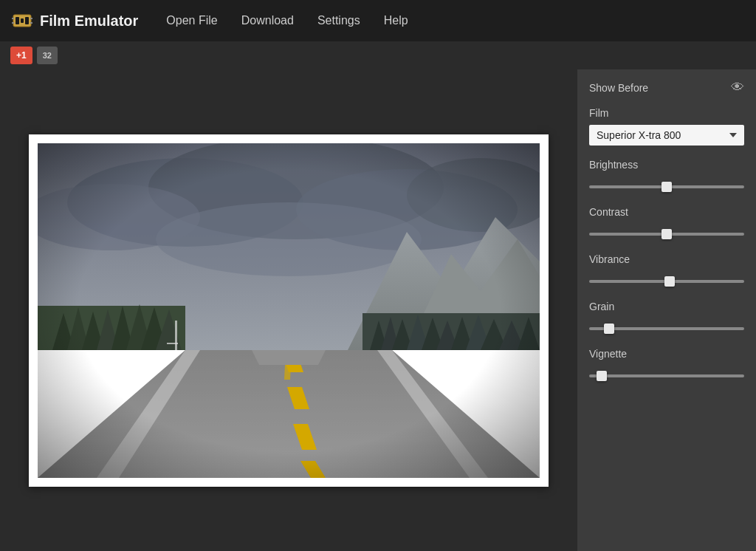 Image resolution: width=756 pixels, height=551 pixels. I want to click on grain-slider, so click(667, 329).